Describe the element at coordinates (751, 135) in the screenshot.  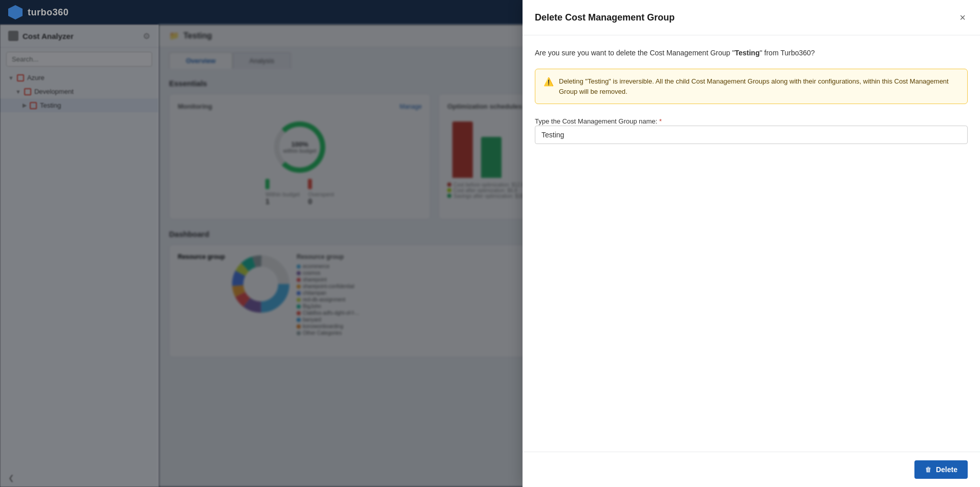
I see `group-name-input` at that location.